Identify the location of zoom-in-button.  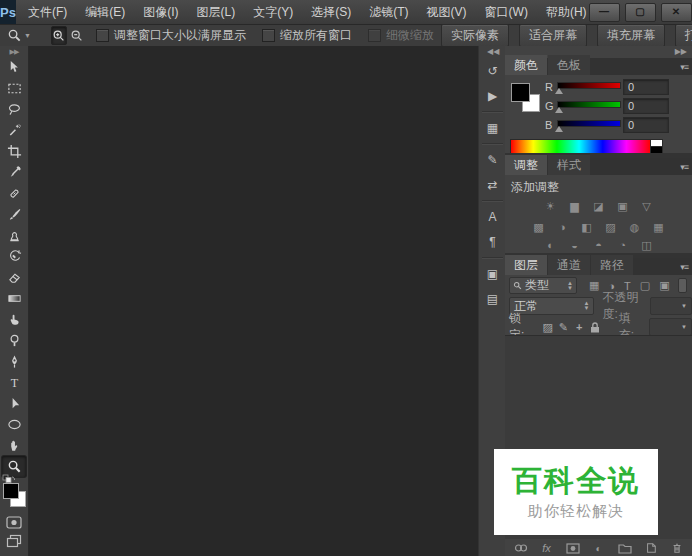
(59, 36).